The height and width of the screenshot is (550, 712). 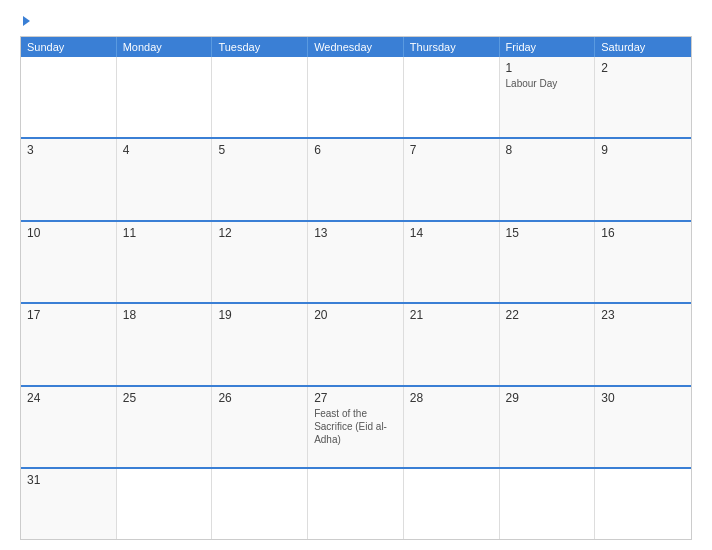 What do you see at coordinates (452, 315) in the screenshot?
I see `day-number: 21` at bounding box center [452, 315].